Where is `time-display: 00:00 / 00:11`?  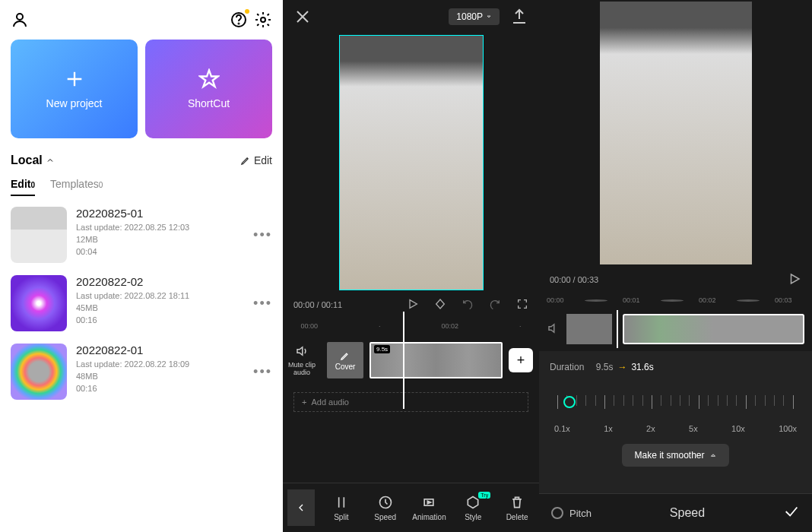
time-display: 00:00 / 00:11 is located at coordinates (318, 305).